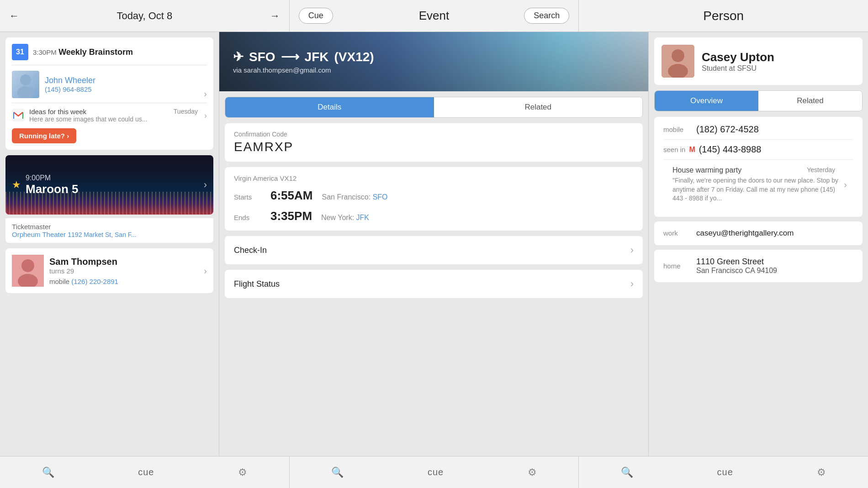 Image resolution: width=868 pixels, height=488 pixels. What do you see at coordinates (821, 170) in the screenshot?
I see `email-preview-date: Yesterday` at bounding box center [821, 170].